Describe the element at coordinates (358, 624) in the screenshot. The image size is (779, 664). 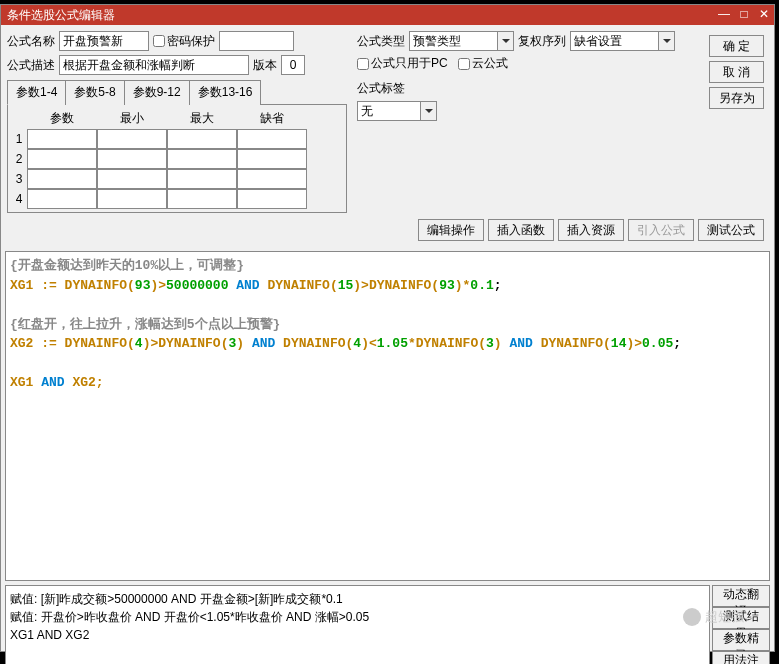
I see `output-panel: 赋值: [新]昨成交额>50000000 AND 开盘金额>[新]昨成交额*0.…` at that location.